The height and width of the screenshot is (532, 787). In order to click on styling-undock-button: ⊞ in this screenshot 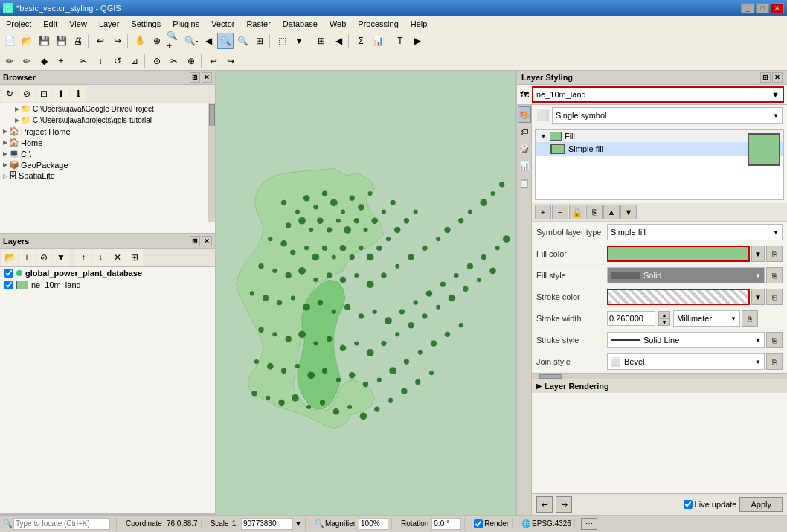, I will do `click(765, 77)`.